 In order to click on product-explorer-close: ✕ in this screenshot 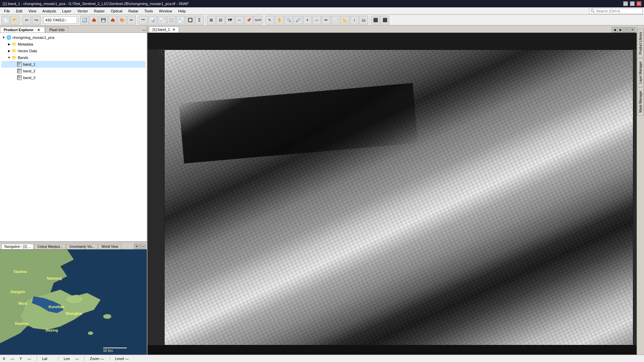, I will do `click(39, 30)`.